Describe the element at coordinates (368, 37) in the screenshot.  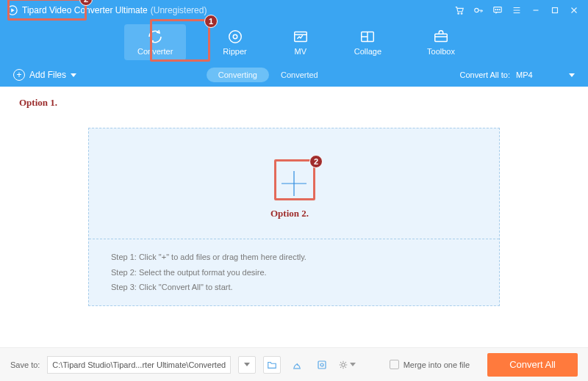
I see `collage-icon` at that location.